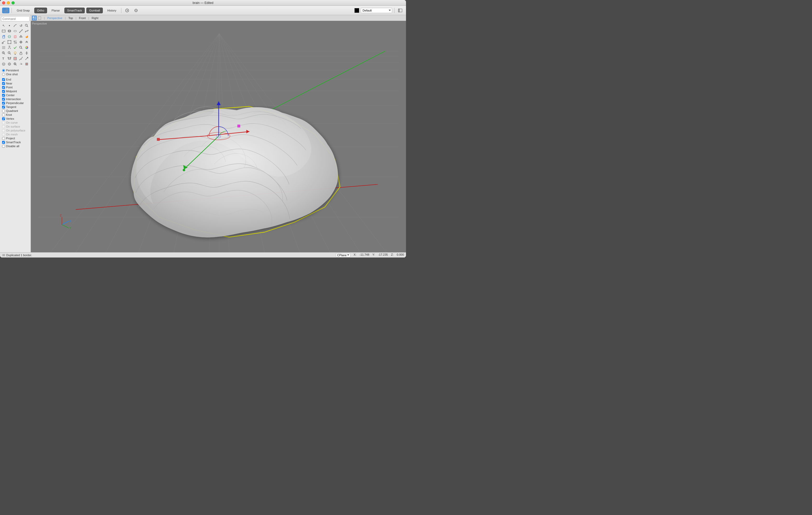 This screenshot has width=812, height=515. What do you see at coordinates (15, 42) in the screenshot?
I see `select-filter-tool` at bounding box center [15, 42].